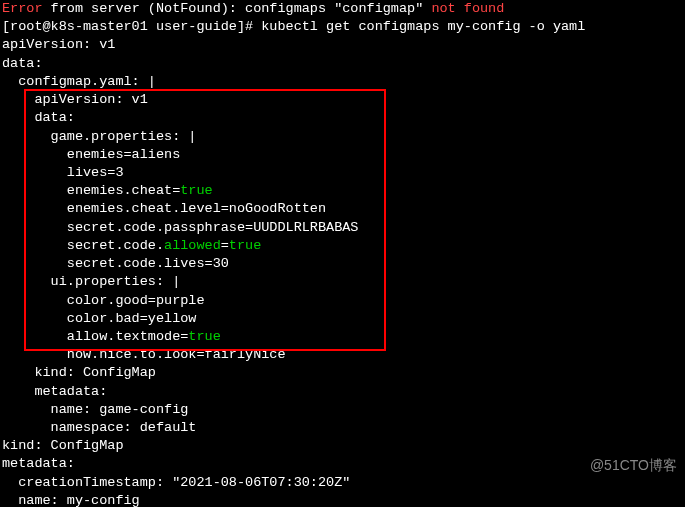 Image resolution: width=685 pixels, height=507 pixels. I want to click on outer-name: name: my-config, so click(342, 500).